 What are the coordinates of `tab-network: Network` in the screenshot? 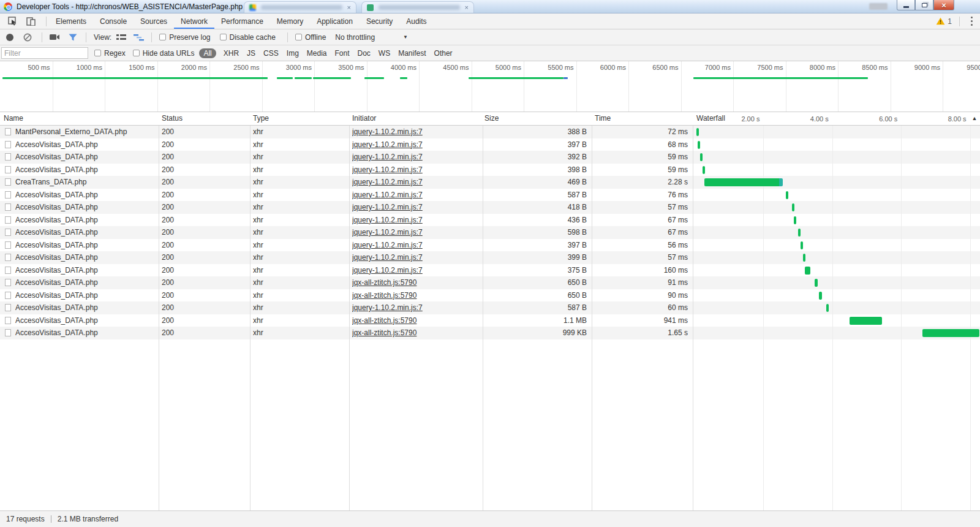 It's located at (194, 21).